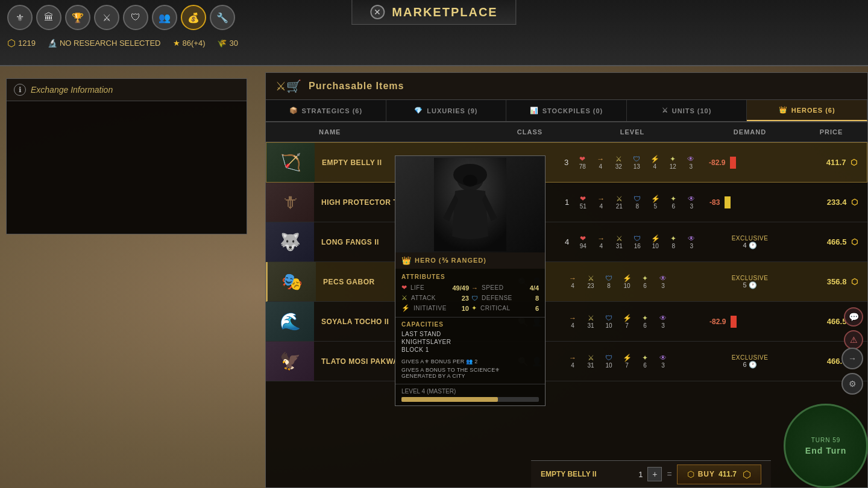  I want to click on tab-units: ⚔ UNITS (10), so click(687, 111).